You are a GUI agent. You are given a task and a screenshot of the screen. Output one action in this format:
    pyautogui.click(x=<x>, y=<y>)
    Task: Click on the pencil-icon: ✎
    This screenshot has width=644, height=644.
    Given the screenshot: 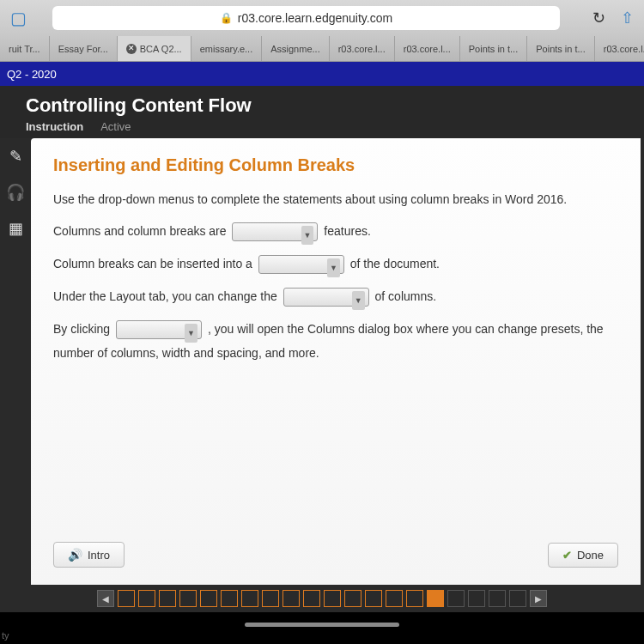 What is the action you would take?
    pyautogui.click(x=15, y=156)
    